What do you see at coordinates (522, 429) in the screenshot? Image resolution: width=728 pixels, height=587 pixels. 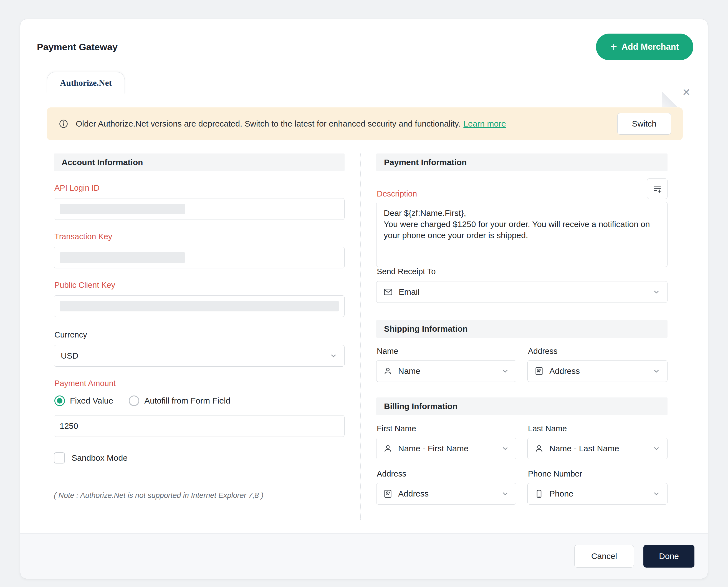 I see `billing-labels-row-1: First Name Last Name` at bounding box center [522, 429].